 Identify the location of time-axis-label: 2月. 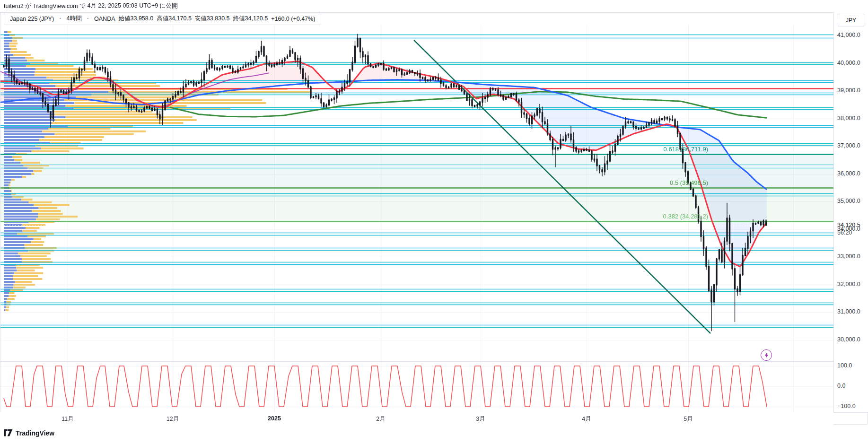
(380, 419).